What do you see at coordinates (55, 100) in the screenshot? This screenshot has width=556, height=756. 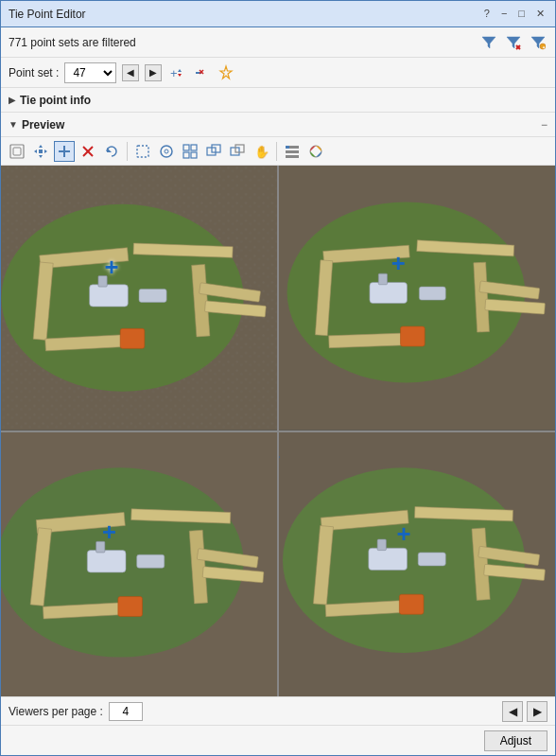 I see `tie-point-info-title: Tie point info` at bounding box center [55, 100].